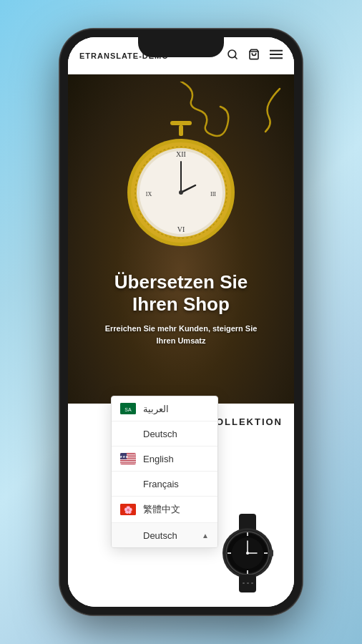  I want to click on flag-german-selected, so click(128, 535).